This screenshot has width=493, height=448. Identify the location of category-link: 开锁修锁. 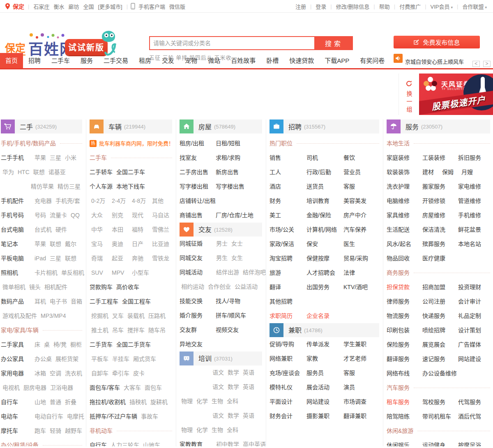
(440, 201).